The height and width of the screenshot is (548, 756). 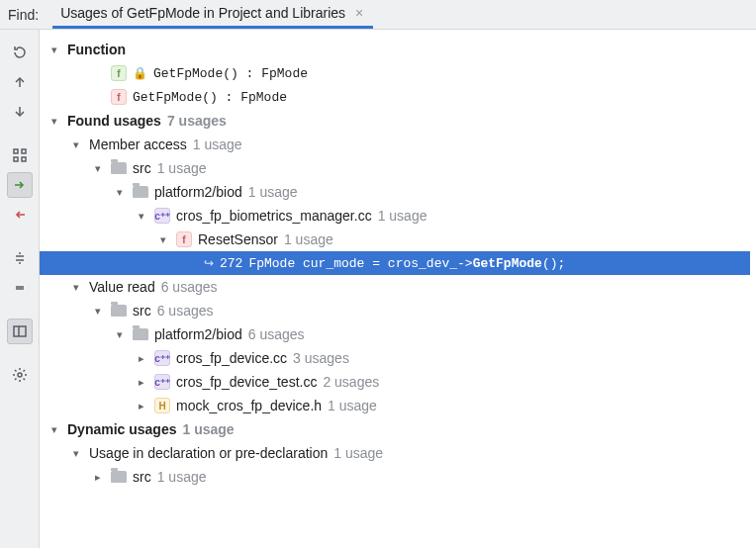 I want to click on find-tab: Usages of GetFpMode in Project and Libra…, so click(x=213, y=14).